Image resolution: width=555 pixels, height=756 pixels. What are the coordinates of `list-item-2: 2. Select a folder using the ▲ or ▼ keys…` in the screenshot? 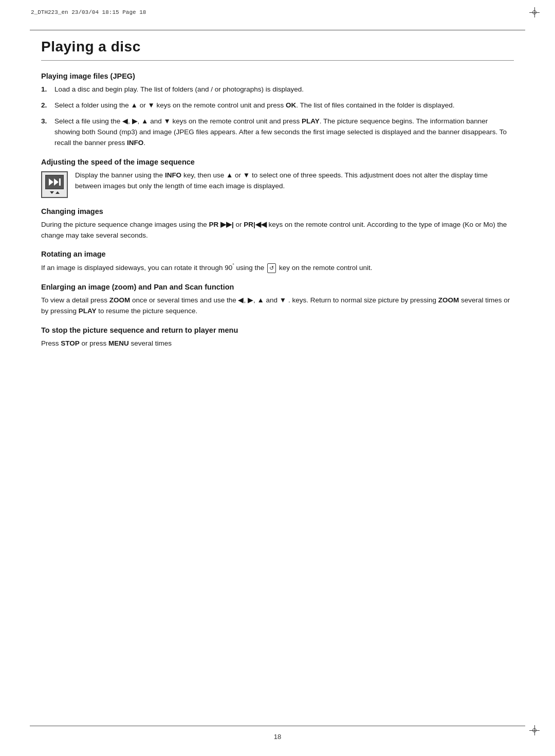 It's located at (278, 106).